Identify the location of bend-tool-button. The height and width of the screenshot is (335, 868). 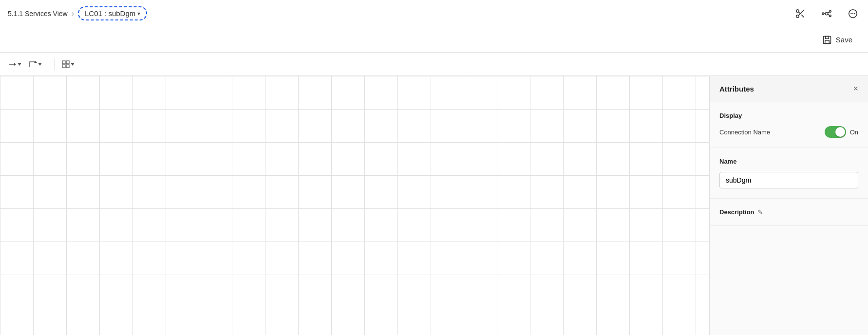
(36, 64).